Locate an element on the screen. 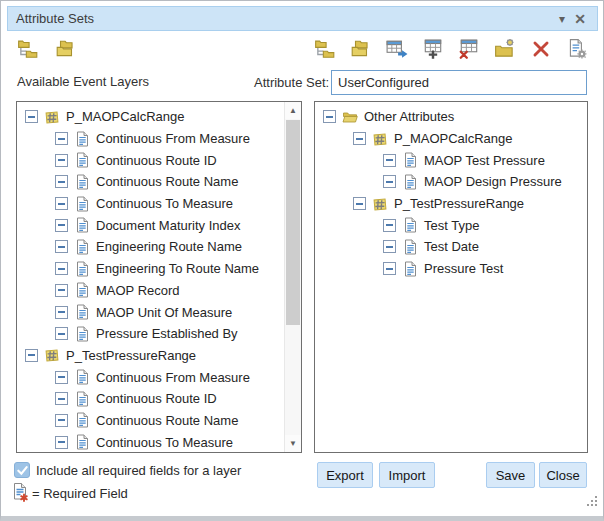 The image size is (604, 521). close-button: Close is located at coordinates (563, 475).